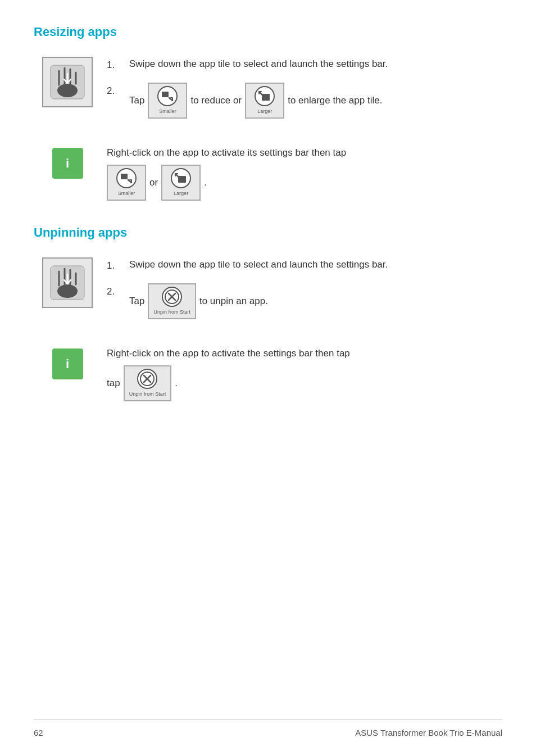 Image resolution: width=536 pixels, height=756 pixels. What do you see at coordinates (181, 194) in the screenshot?
I see `resizing-note-larger-label: Larger` at bounding box center [181, 194].